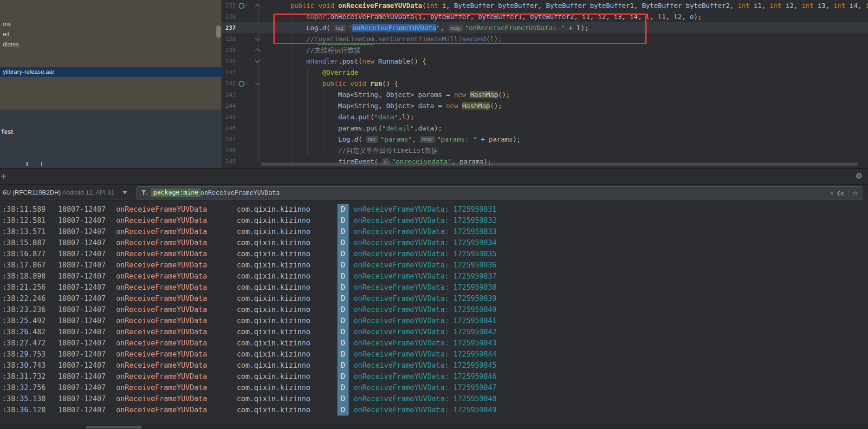 This screenshot has height=429, width=868. What do you see at coordinates (434, 243) in the screenshot?
I see `log-row: :38:15.88710807-12407onReceiveFrameYUVDa…` at bounding box center [434, 243].